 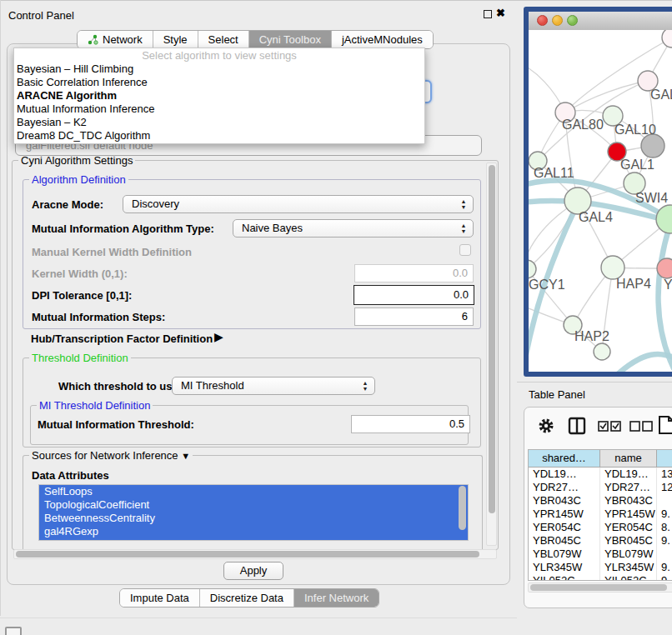 I want to click on close-window-icon, so click(x=542, y=20).